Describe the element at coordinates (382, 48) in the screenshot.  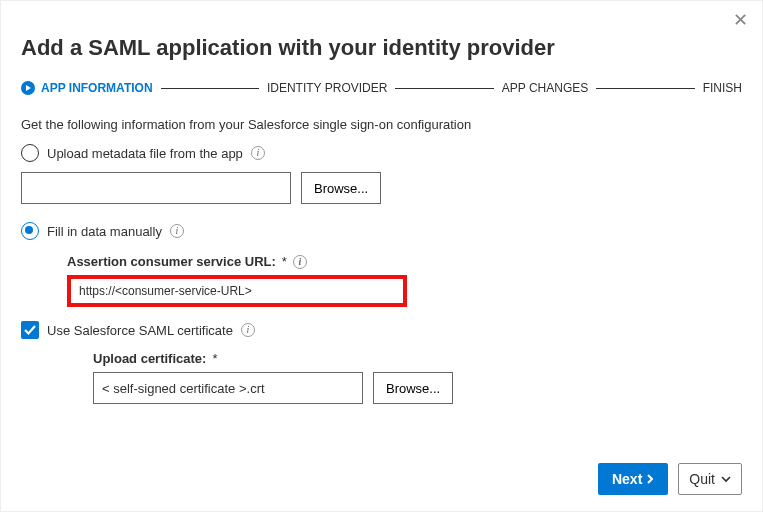
I see `dialog-title: Add a SAML application with your identit…` at that location.